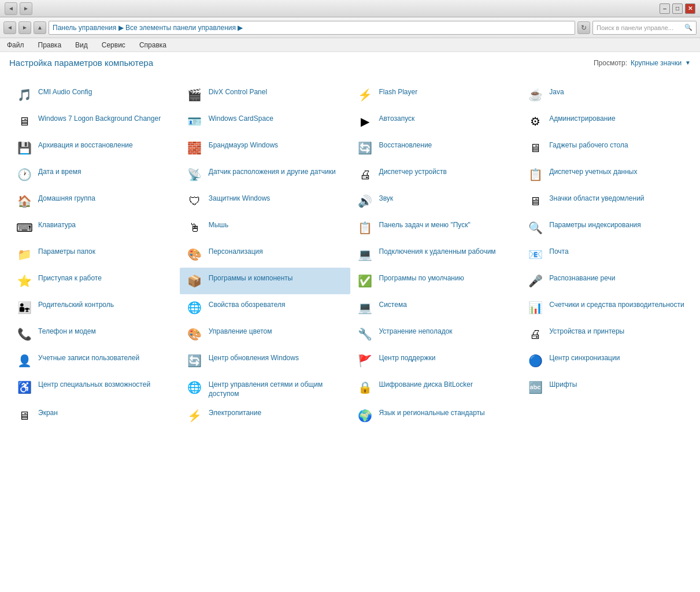 This screenshot has width=700, height=592. Describe the element at coordinates (195, 121) in the screenshot. I see `cardspace-icon: 🪪` at that location.